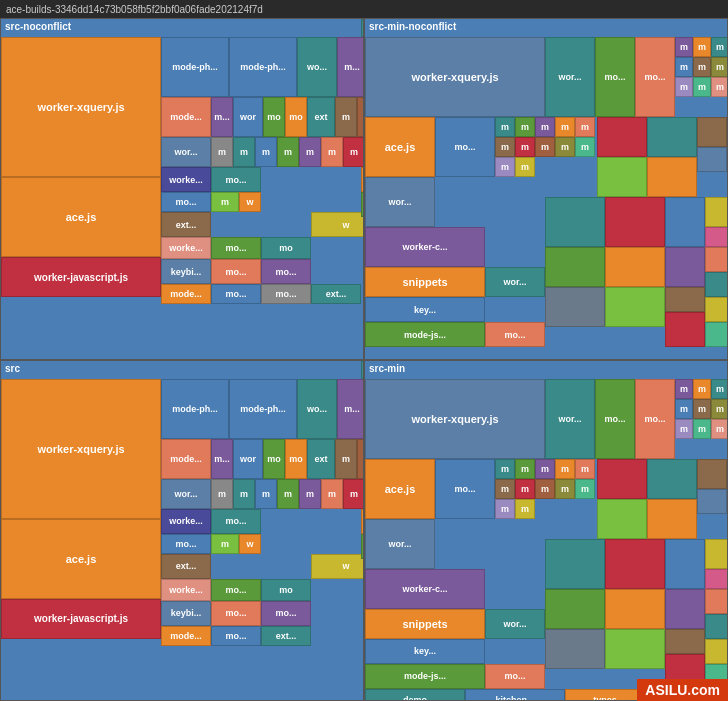 The height and width of the screenshot is (701, 728). I want to click on cell-worker-xquery: worker-xquery.js, so click(81, 107).